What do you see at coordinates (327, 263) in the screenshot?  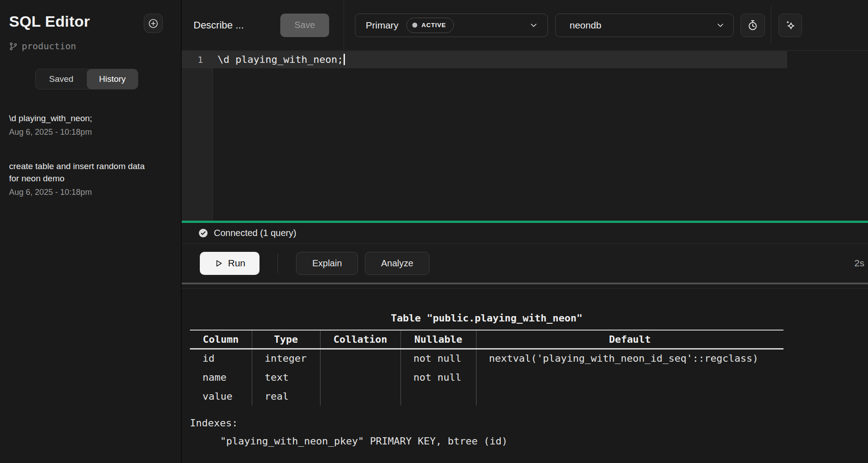 I see `explain-button: Explain` at bounding box center [327, 263].